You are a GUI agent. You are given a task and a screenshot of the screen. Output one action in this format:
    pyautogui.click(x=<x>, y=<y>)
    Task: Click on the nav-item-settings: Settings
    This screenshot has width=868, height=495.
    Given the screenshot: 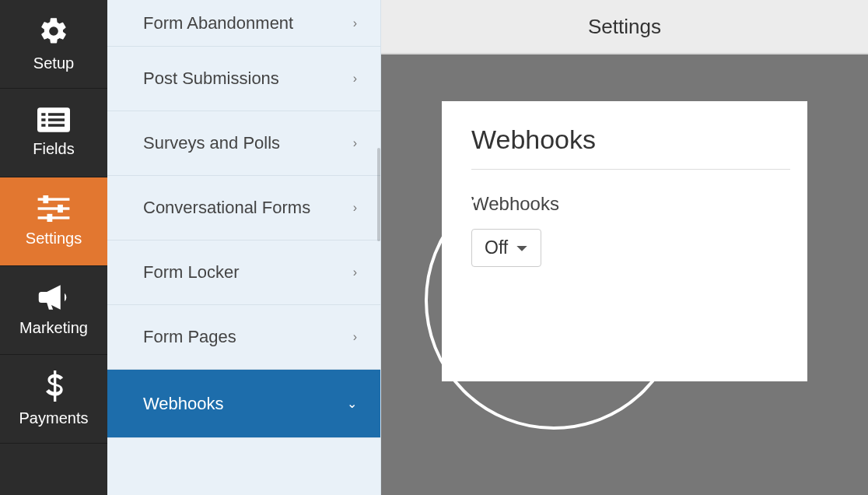 What is the action you would take?
    pyautogui.click(x=54, y=222)
    